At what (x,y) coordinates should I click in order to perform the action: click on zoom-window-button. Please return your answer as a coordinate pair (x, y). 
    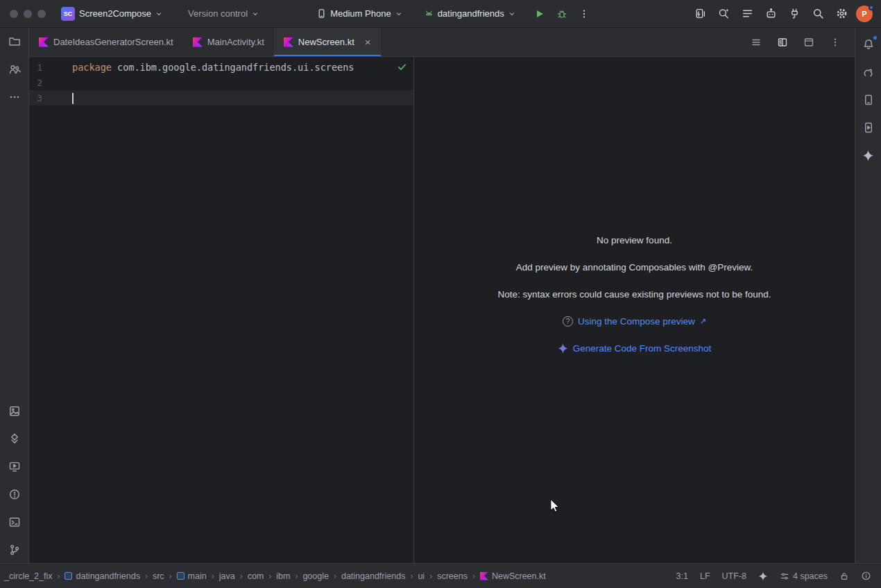
    Looking at the image, I should click on (42, 14).